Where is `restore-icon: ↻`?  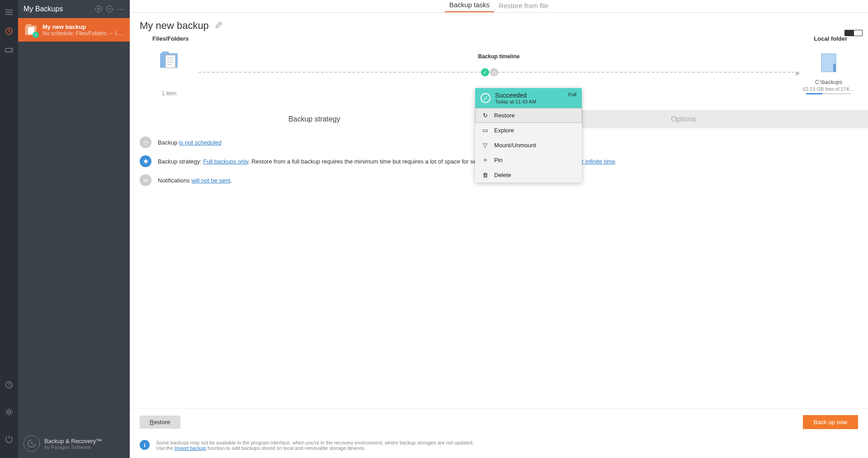
restore-icon: ↻ is located at coordinates (485, 116).